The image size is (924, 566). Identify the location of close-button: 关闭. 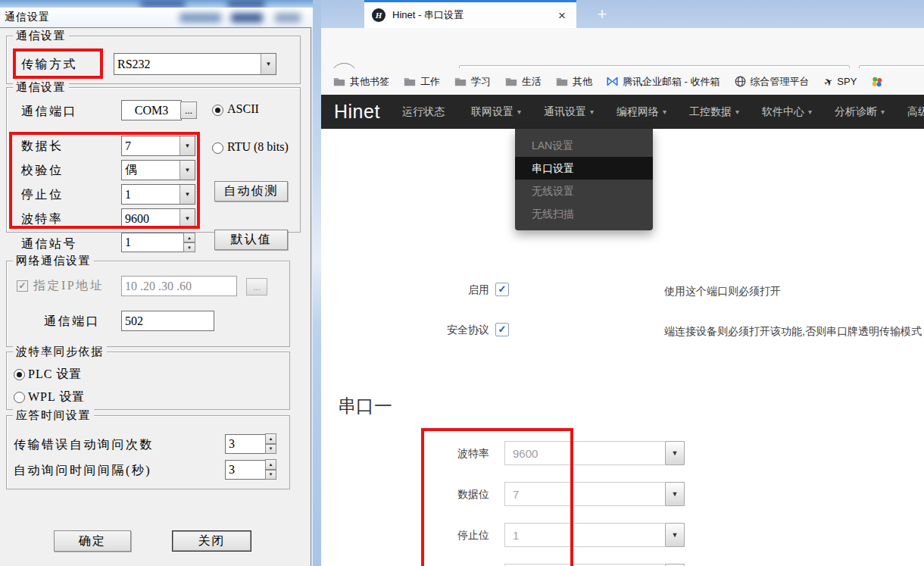
(212, 541).